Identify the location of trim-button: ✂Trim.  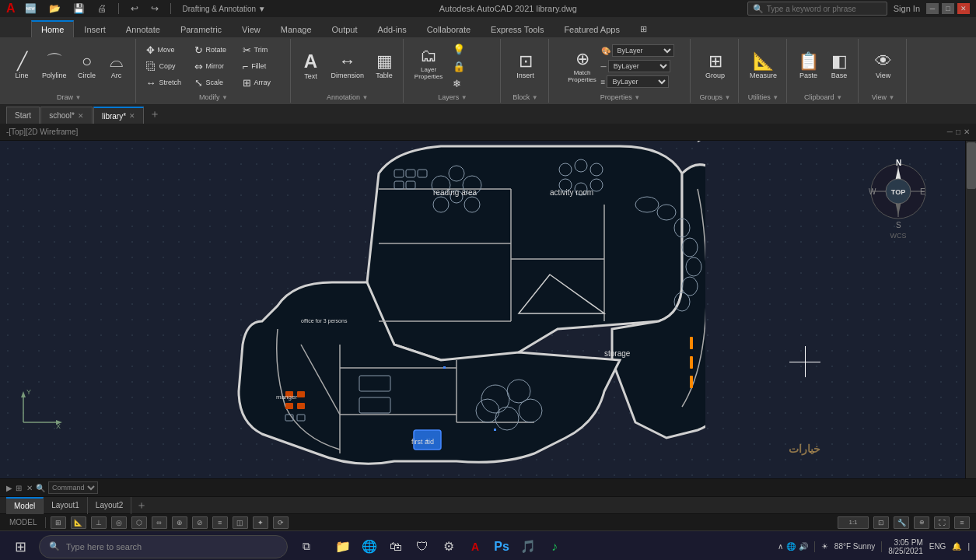
(262, 50).